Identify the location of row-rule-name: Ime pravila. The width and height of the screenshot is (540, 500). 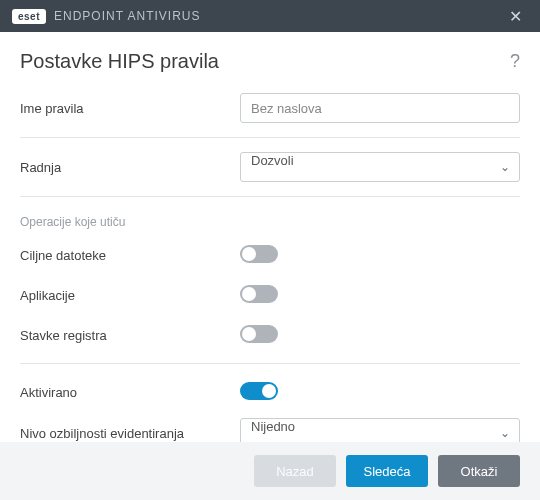
(270, 108).